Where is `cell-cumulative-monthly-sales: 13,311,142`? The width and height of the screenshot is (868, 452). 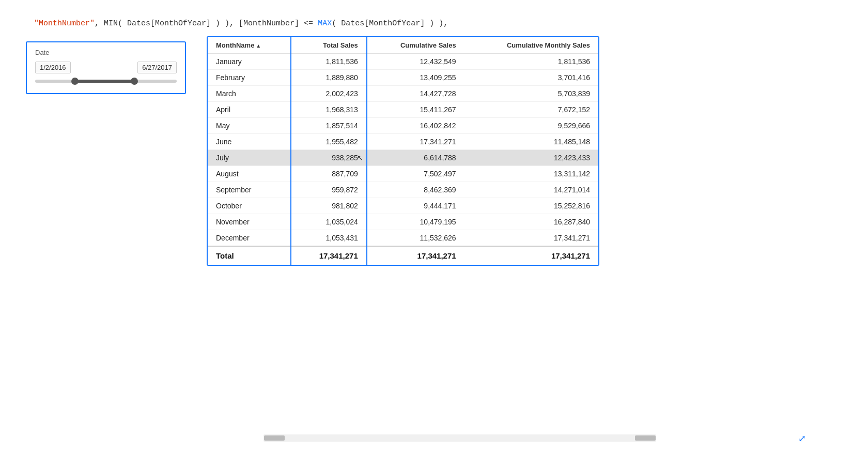 cell-cumulative-monthly-sales: 13,311,142 is located at coordinates (531, 174).